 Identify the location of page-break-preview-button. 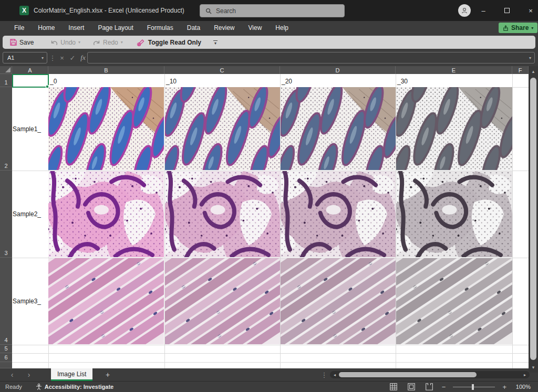
(429, 387).